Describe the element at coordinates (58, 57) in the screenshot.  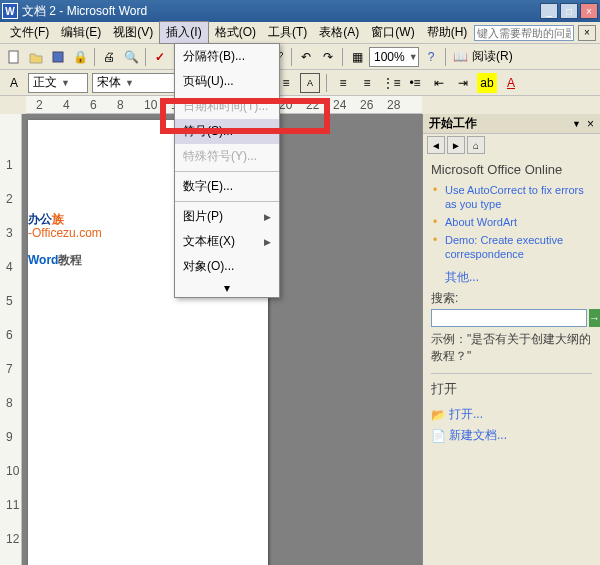
I see `save-icon` at that location.